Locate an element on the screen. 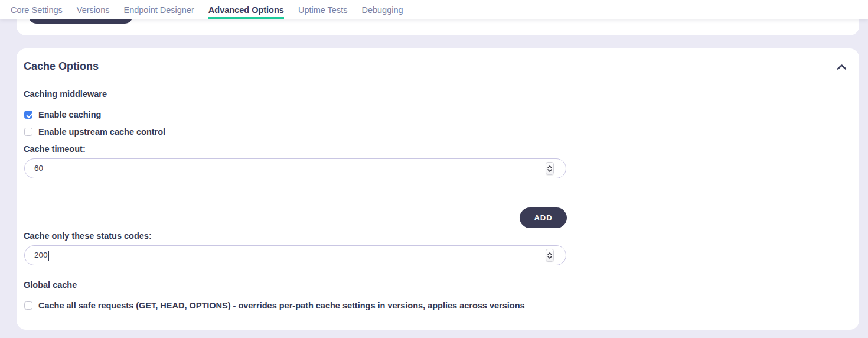 The height and width of the screenshot is (338, 868). tab-core-settings: Core Settings is located at coordinates (37, 9).